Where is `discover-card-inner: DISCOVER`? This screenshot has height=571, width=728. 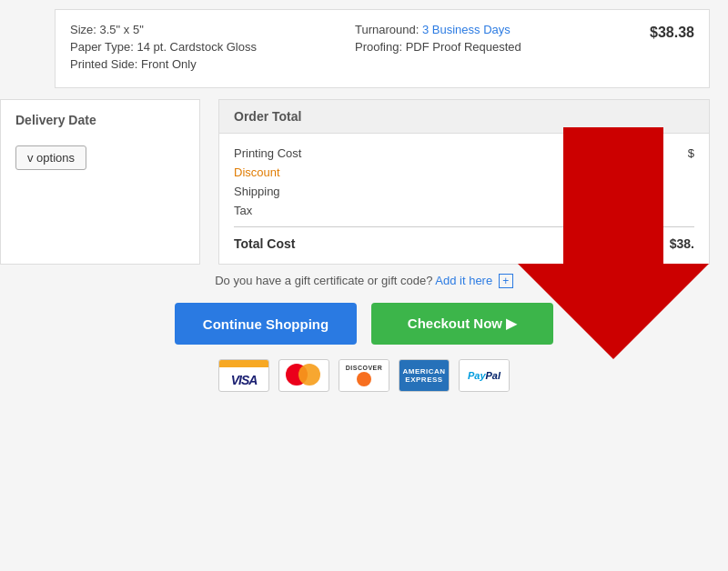 discover-card-inner: DISCOVER is located at coordinates (364, 376).